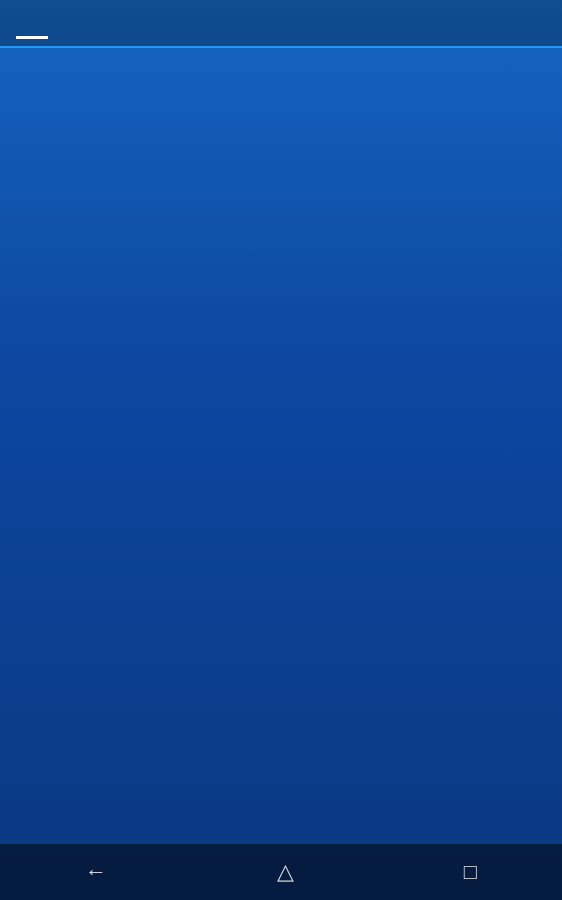 This screenshot has height=900, width=562. I want to click on home-button: △, so click(286, 872).